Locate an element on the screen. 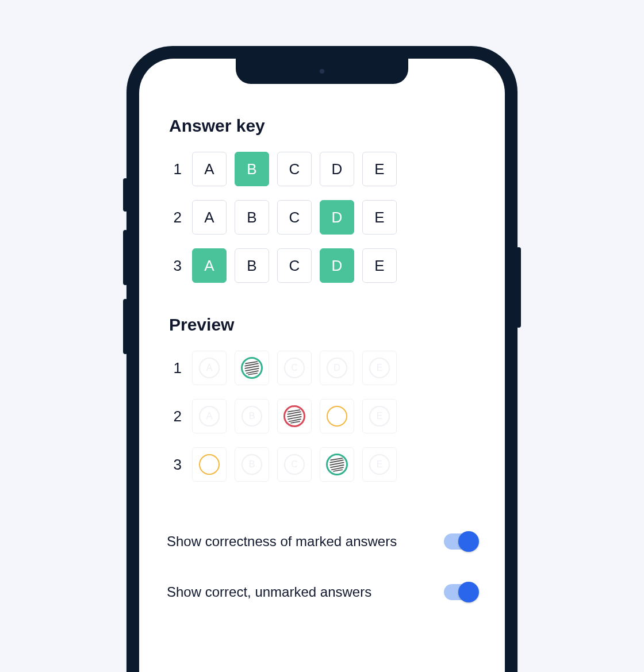  preview-cell-b is located at coordinates (252, 368).